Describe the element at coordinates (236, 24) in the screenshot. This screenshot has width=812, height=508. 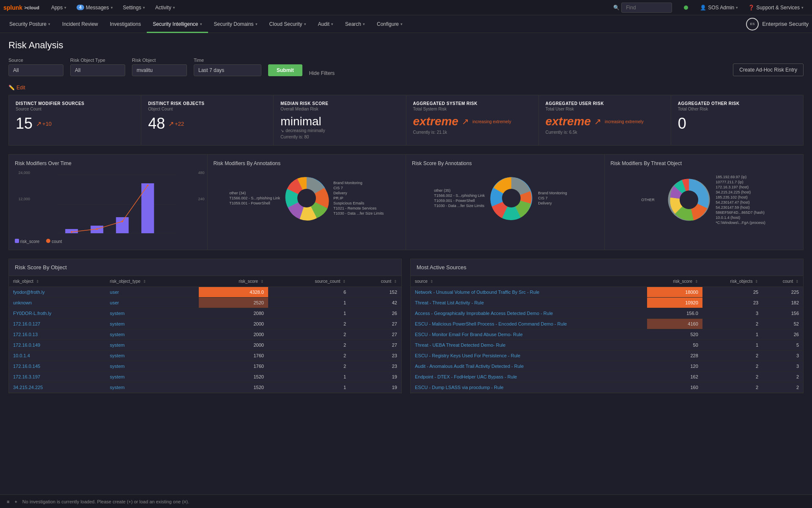
I see `nav-security-domains: Security Domains ▾` at that location.